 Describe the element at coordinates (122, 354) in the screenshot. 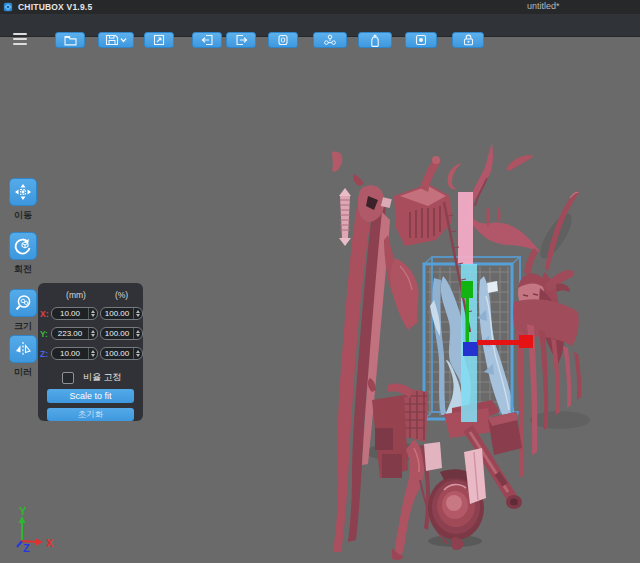

I see `z-percent-field` at that location.